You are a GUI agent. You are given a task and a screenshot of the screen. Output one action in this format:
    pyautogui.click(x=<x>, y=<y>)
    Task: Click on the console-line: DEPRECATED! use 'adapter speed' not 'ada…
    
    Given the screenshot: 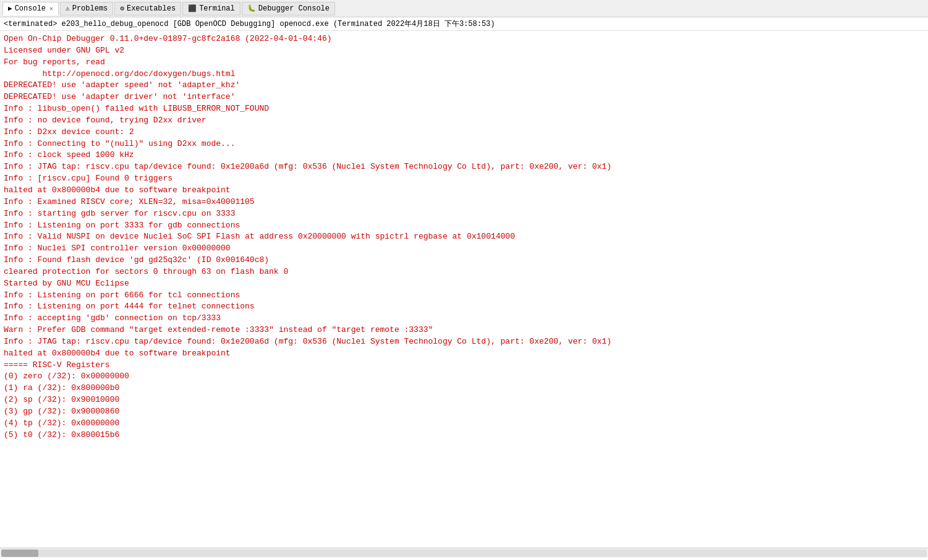 What is the action you would take?
    pyautogui.click(x=464, y=85)
    